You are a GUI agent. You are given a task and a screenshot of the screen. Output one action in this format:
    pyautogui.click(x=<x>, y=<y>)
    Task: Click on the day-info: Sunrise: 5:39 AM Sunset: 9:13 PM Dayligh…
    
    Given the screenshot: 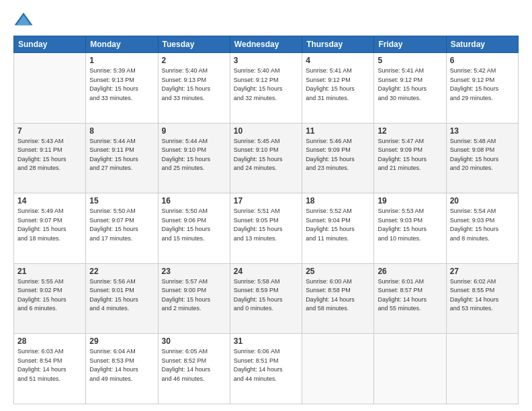 What is the action you would take?
    pyautogui.click(x=122, y=85)
    